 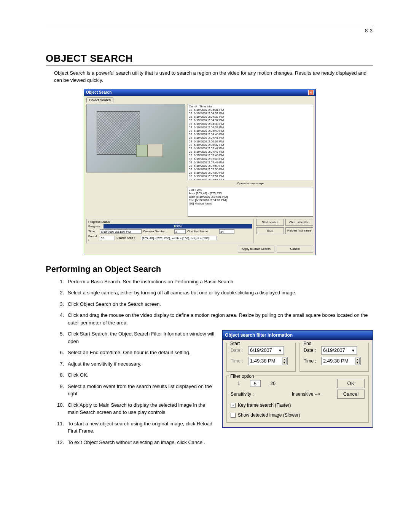 What do you see at coordinates (298, 335) in the screenshot?
I see `filter-dialog-titlebar: Object search filter information` at bounding box center [298, 335].